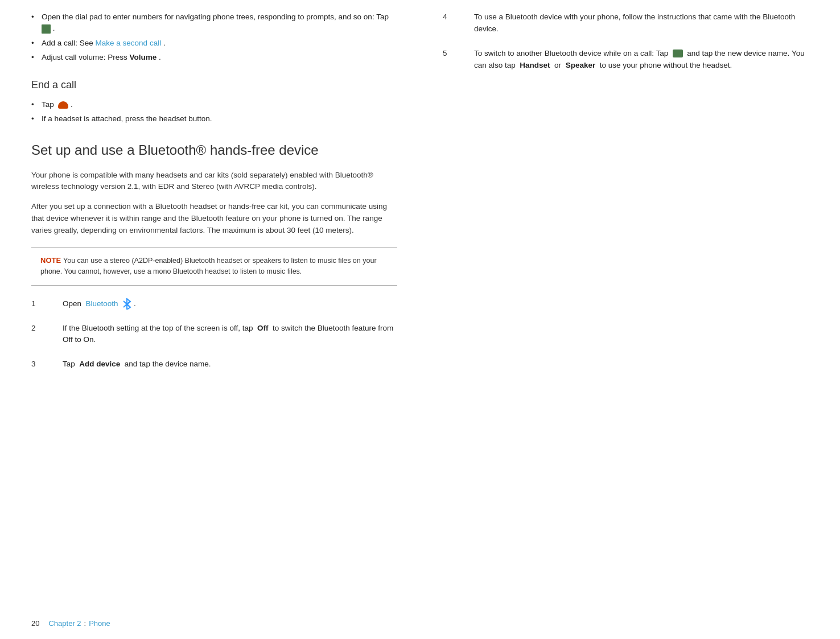 This screenshot has height=639, width=840. What do you see at coordinates (214, 43) in the screenshot?
I see `bullet-second-call: Add a call: See Make a second call .` at bounding box center [214, 43].